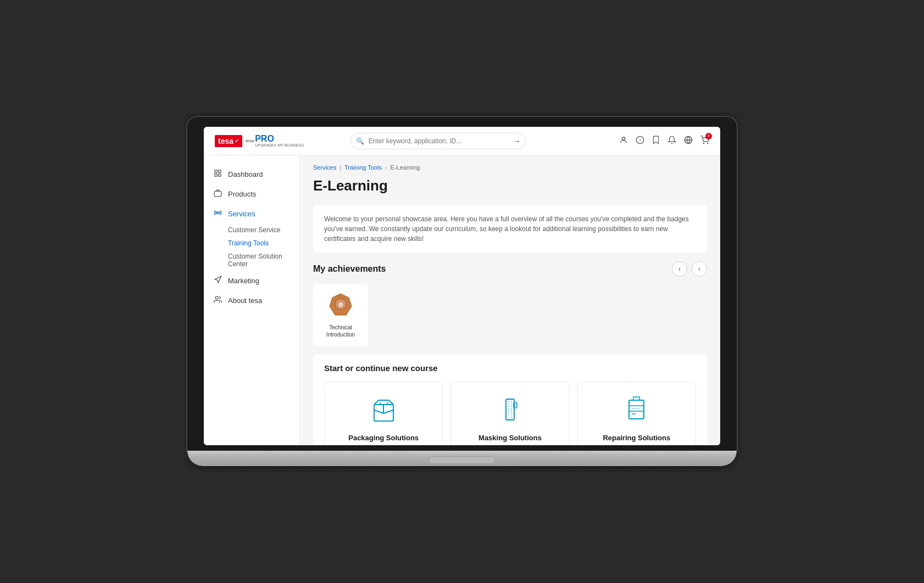  I want to click on welcome-box: Welcome to your personal showcase area. …, so click(510, 229).